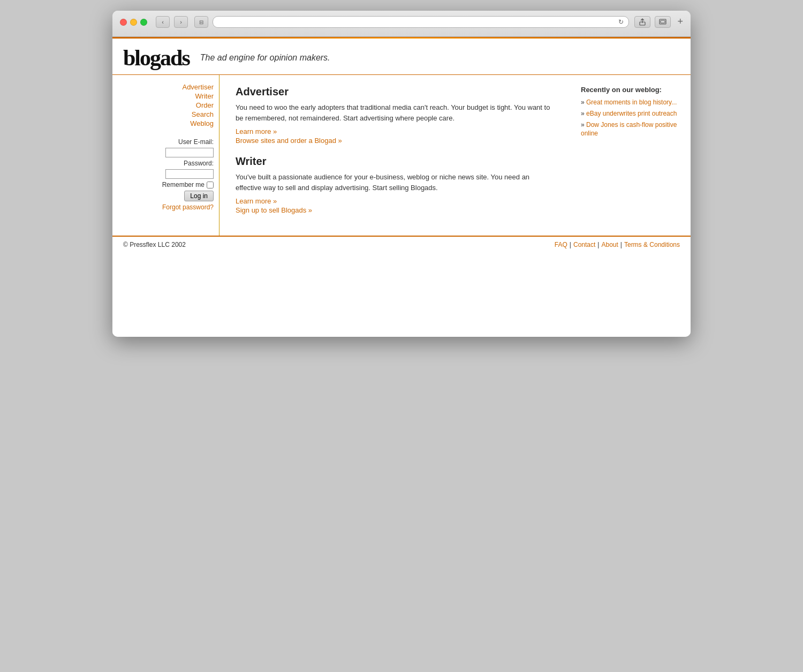 Image resolution: width=803 pixels, height=672 pixels. I want to click on refresh-button: ↻, so click(621, 22).